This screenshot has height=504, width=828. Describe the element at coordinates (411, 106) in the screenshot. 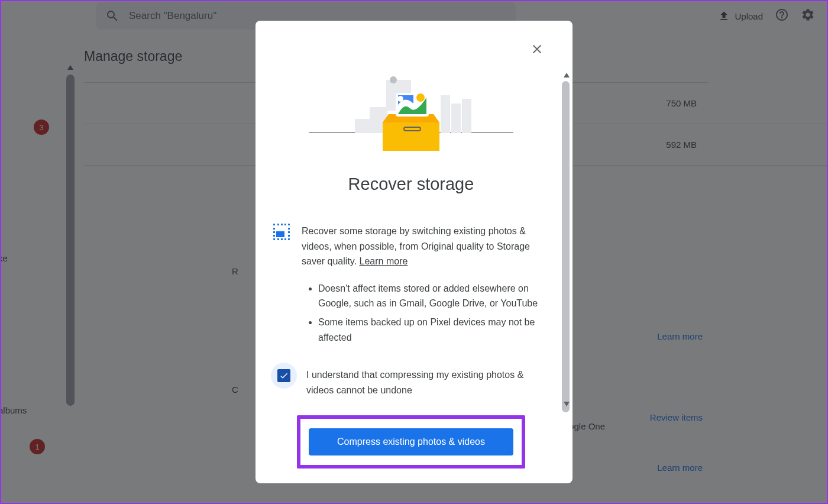

I see `storage-illustration` at that location.